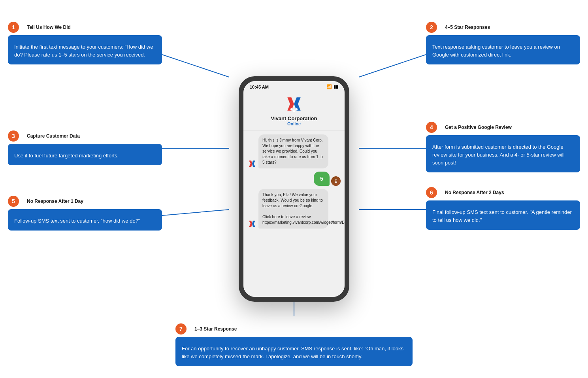 This screenshot has height=378, width=588. I want to click on phone-device: 10:45 AM 📶 ▮▮, so click(294, 189).